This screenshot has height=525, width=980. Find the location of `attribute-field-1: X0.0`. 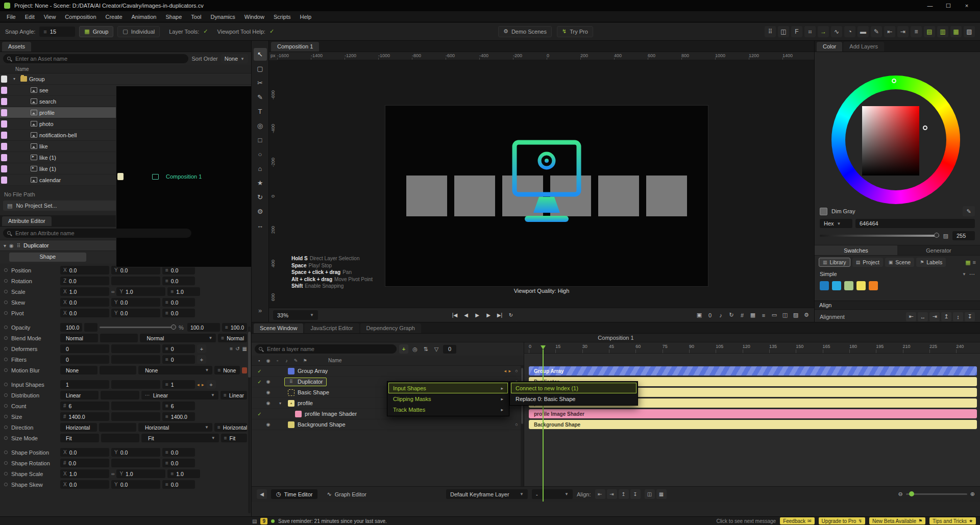

attribute-field-1: X0.0 is located at coordinates (85, 485).